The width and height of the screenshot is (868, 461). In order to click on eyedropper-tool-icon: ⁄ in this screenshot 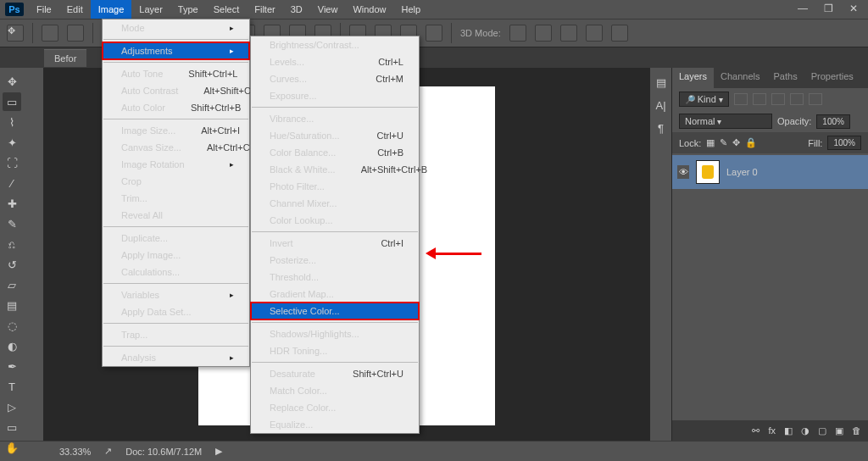, I will do `click(12, 183)`.